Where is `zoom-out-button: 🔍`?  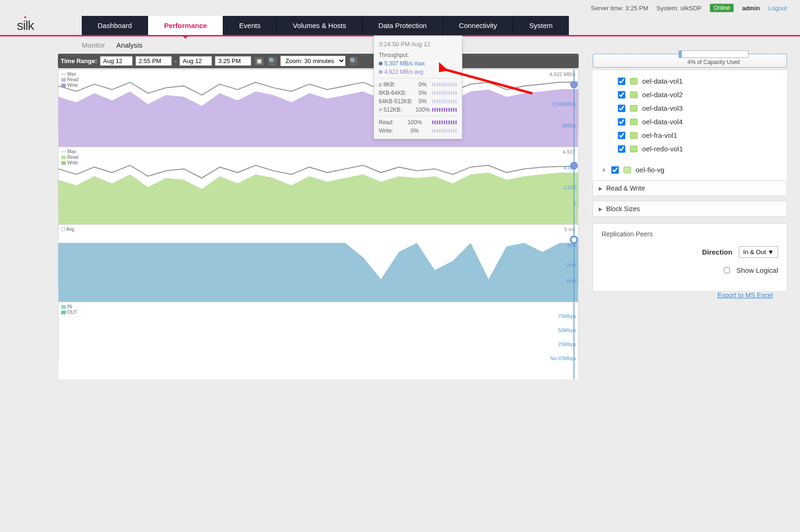
zoom-out-button: 🔍 is located at coordinates (272, 61).